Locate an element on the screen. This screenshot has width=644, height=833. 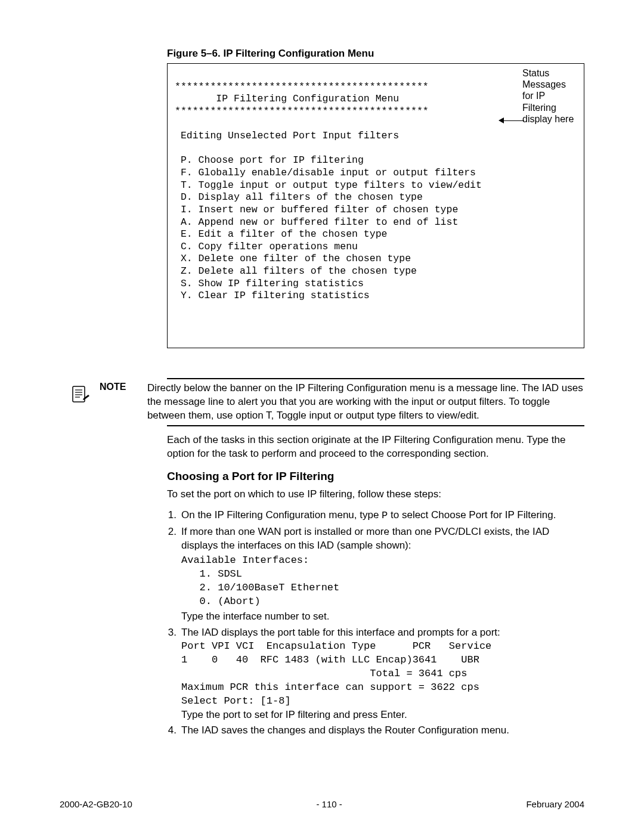
note-block: NOTE Directly below the banner on the IP… is located at coordinates (376, 402).